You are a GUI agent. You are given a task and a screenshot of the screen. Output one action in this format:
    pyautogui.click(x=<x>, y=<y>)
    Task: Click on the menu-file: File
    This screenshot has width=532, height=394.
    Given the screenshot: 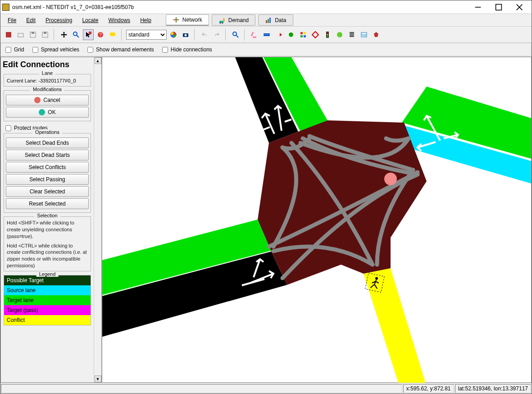 What is the action you would take?
    pyautogui.click(x=12, y=20)
    